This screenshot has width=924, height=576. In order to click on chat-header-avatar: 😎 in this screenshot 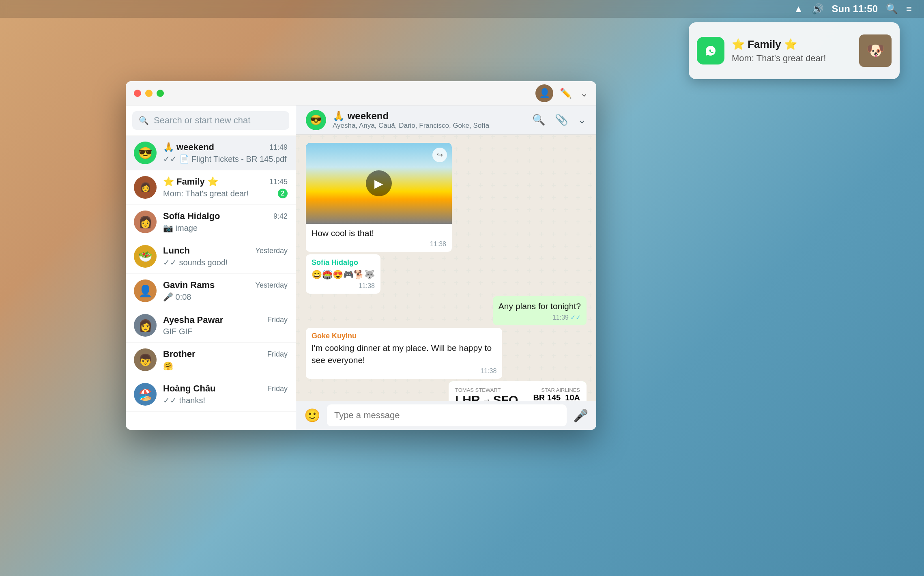, I will do `click(316, 120)`.